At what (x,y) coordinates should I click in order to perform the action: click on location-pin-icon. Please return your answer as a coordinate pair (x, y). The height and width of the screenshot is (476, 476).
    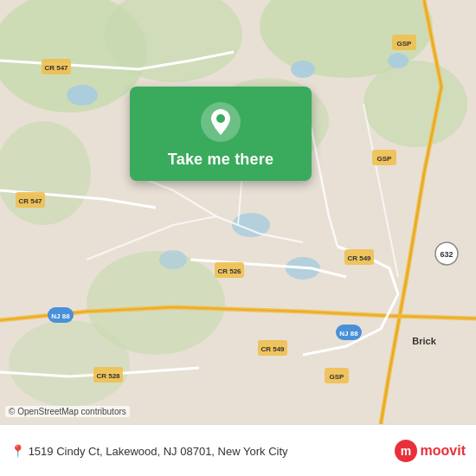
    Looking at the image, I should click on (221, 122).